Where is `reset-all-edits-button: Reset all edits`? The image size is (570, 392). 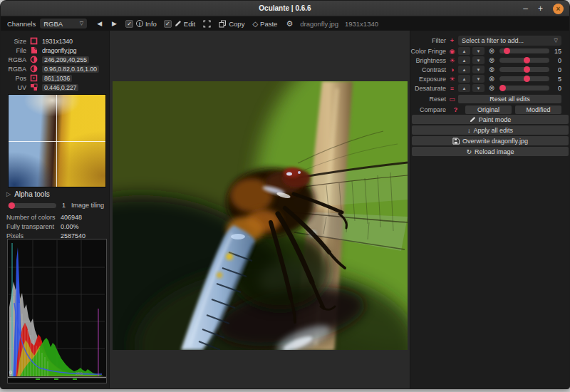 reset-all-edits-button: Reset all edits is located at coordinates (510, 99).